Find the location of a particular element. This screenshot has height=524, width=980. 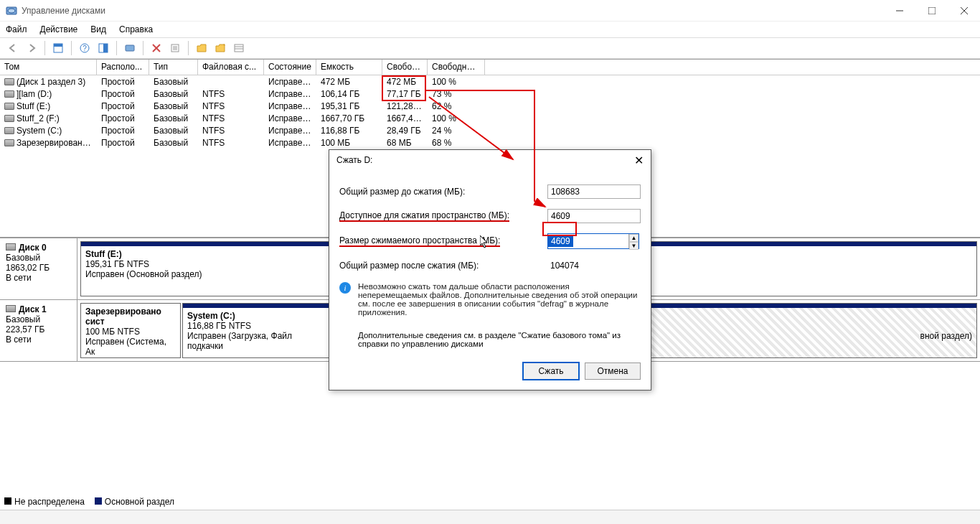

menu-action: Действие is located at coordinates (59, 29).